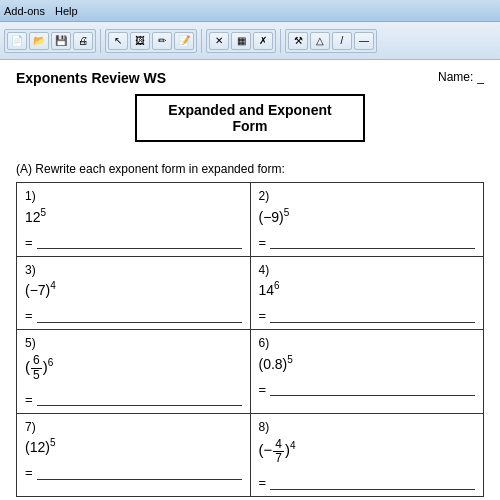 The height and width of the screenshot is (500, 500). Describe the element at coordinates (342, 41) in the screenshot. I see `toolbar-btn-line: /` at that location.